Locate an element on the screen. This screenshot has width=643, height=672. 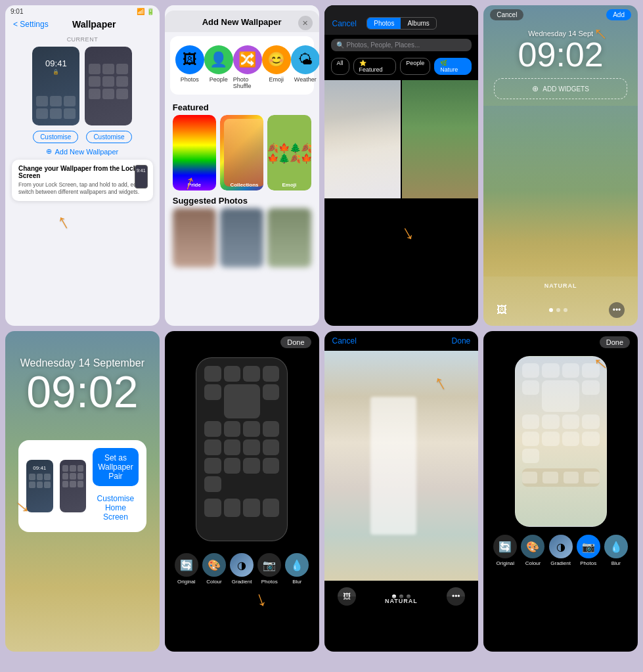
cell-home-editor: Done is located at coordinates (242, 491).